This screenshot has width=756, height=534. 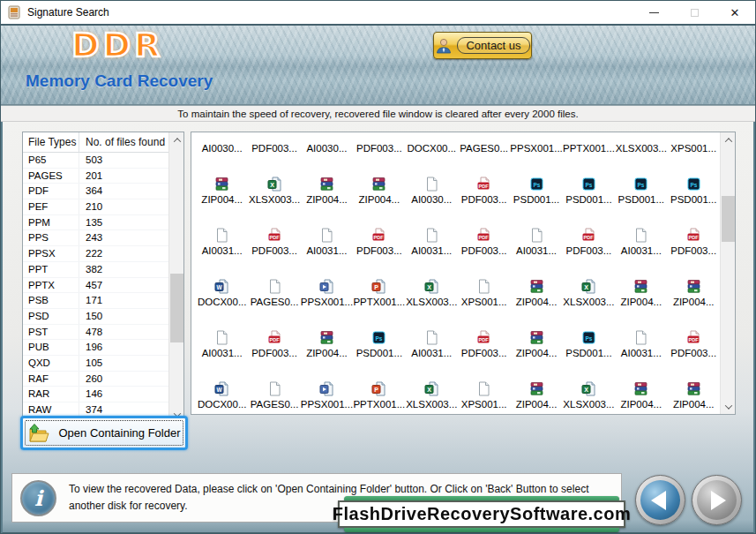 What do you see at coordinates (694, 12) in the screenshot?
I see `maximize-button` at bounding box center [694, 12].